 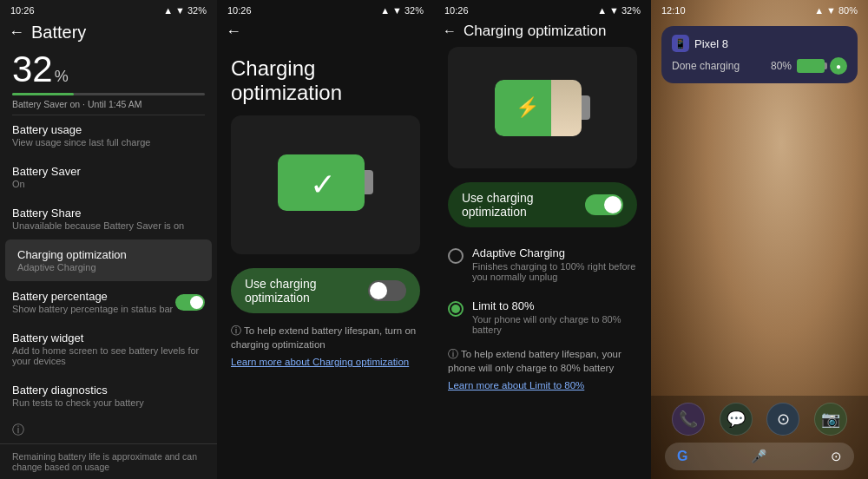 I want to click on limit-80-sub: Your phone will only charge to 80% batte…, so click(x=555, y=325).